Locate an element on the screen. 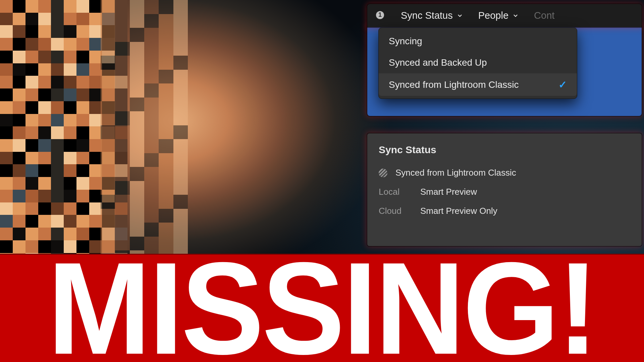 This screenshot has width=644, height=362. dropdown-item-label: Synced from Lightroom Classic is located at coordinates (453, 85).